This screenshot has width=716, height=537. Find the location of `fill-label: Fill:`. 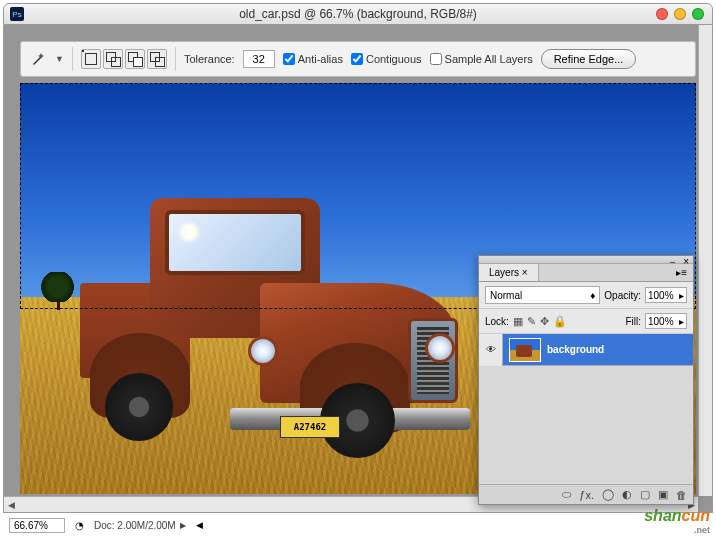

fill-label: Fill: is located at coordinates (633, 322).